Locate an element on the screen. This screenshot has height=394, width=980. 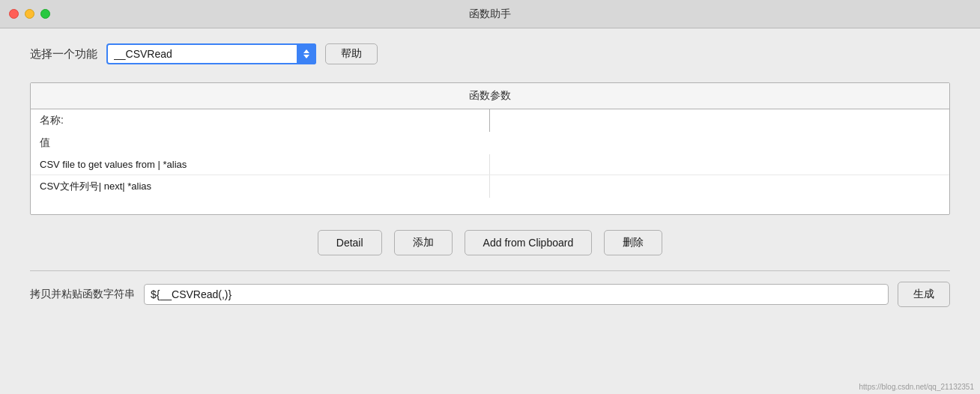
detail-button: Detail is located at coordinates (350, 243).